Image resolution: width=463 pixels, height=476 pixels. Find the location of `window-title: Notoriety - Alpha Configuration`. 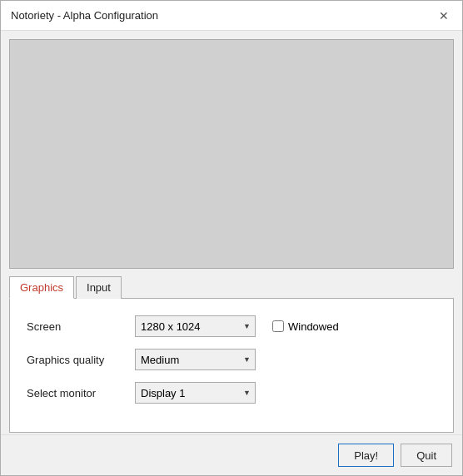

window-title: Notoriety - Alpha Configuration is located at coordinates (85, 15).